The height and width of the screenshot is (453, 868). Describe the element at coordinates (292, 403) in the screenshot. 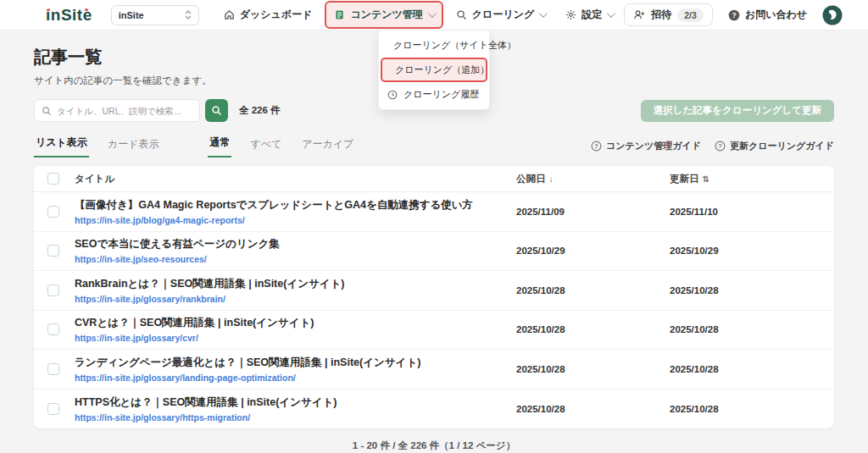

I see `article-title-link: HTTPS化とは？｜SEO関連用語集 | inSite(インサイト)` at that location.